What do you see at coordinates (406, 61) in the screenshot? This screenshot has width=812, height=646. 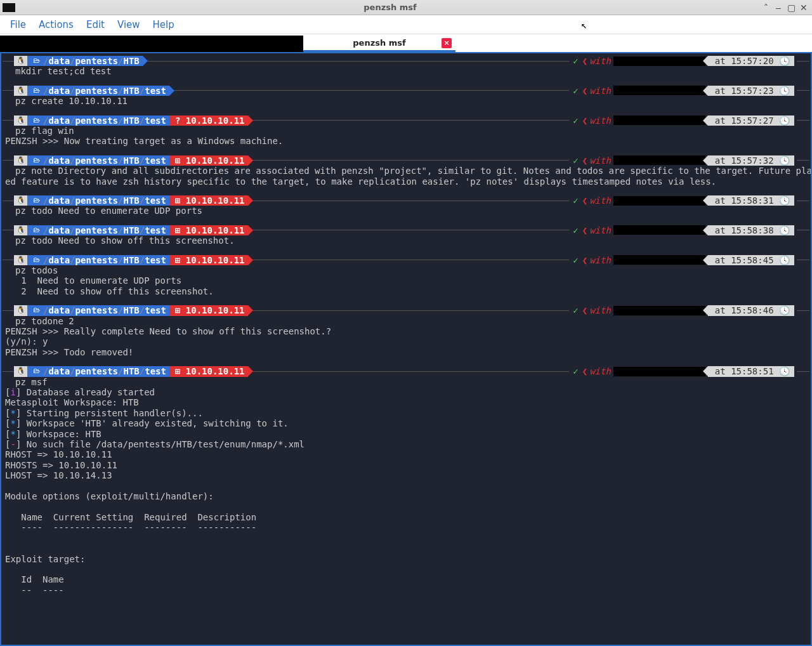 I see `prompt-row: 🐧🗁/data/pentests/HTB✓❮withat 15:57:20 🕓` at bounding box center [406, 61].